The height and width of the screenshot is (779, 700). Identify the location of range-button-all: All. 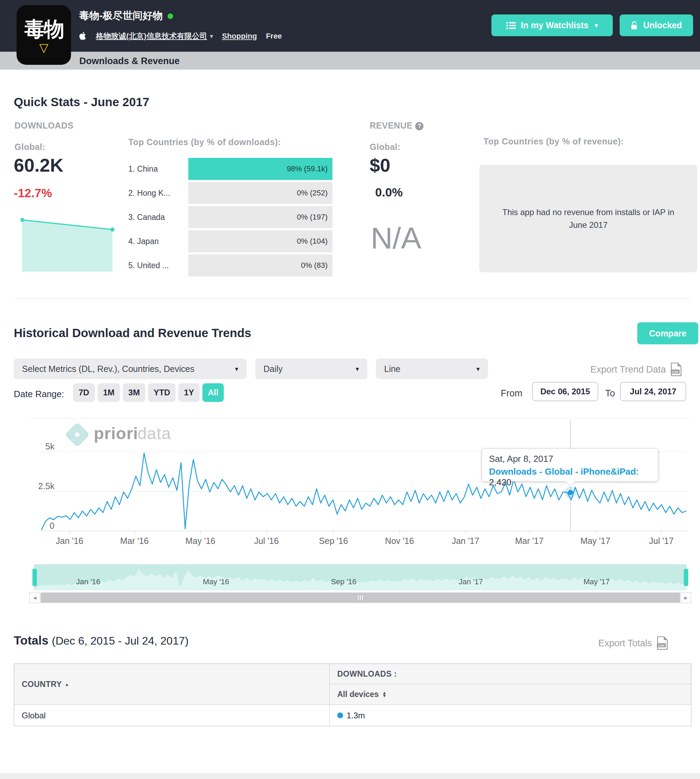
(213, 393).